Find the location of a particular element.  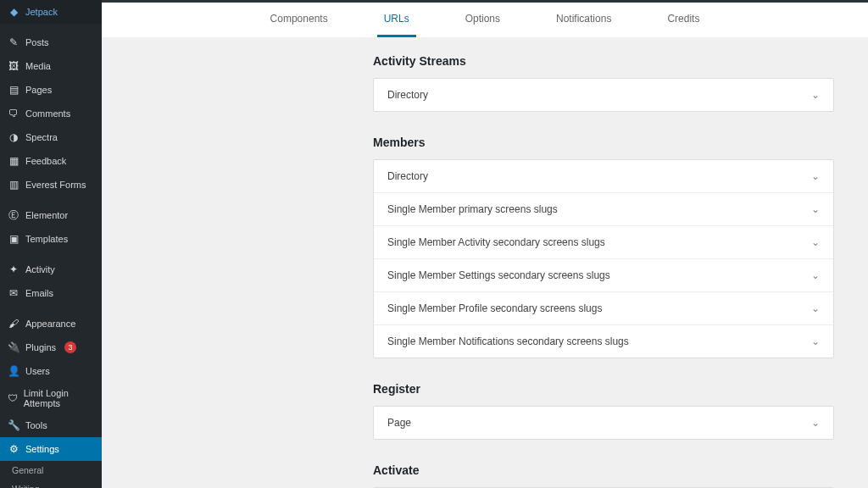

section-title: Activity Streams is located at coordinates (604, 61).